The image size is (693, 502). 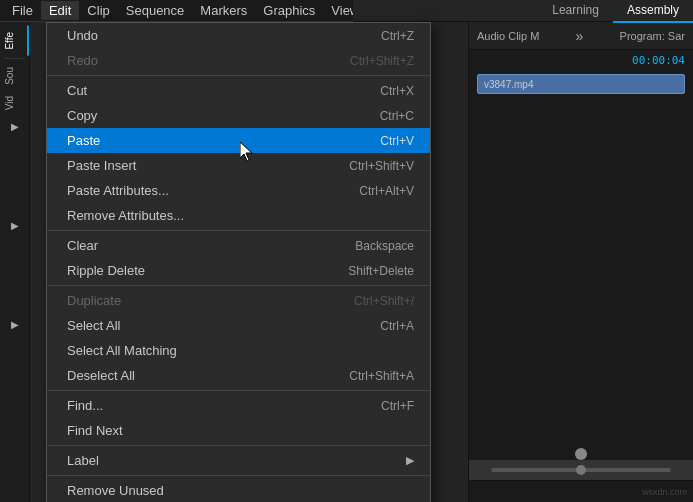 What do you see at coordinates (238, 166) in the screenshot?
I see `menu-item-paste-insert: Paste Insert Ctrl+Shift+V` at bounding box center [238, 166].